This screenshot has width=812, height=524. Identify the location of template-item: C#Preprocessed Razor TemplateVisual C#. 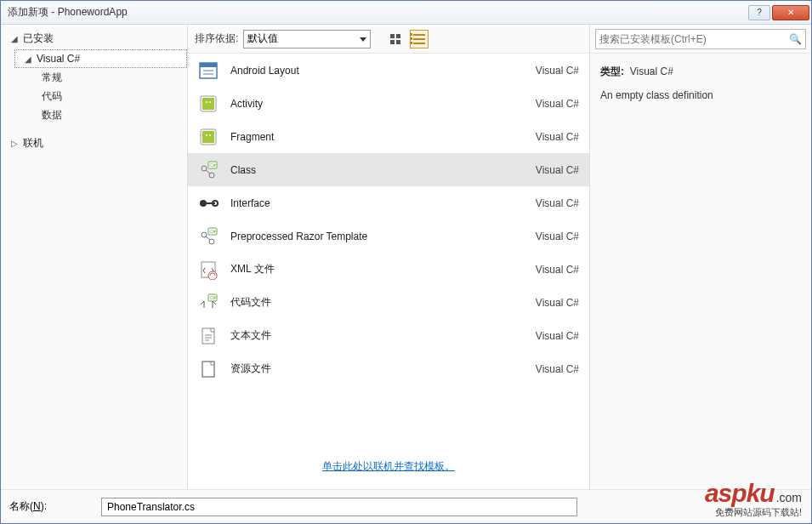
(389, 236).